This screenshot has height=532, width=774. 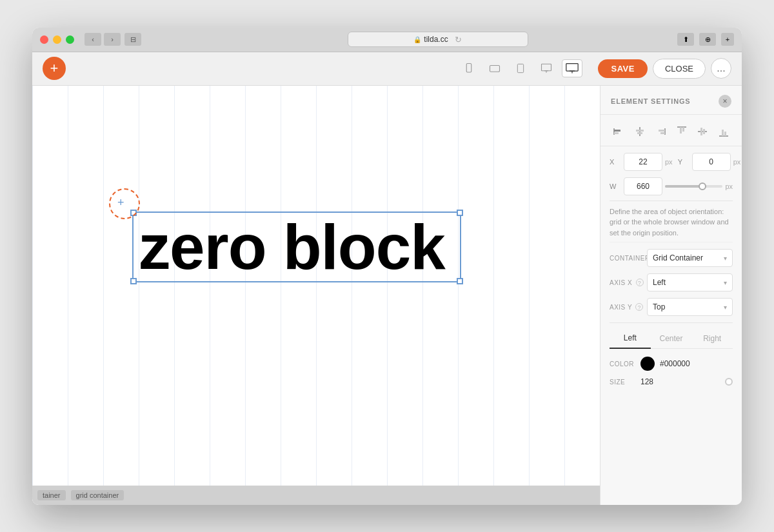 I want to click on y-input, so click(x=711, y=162).